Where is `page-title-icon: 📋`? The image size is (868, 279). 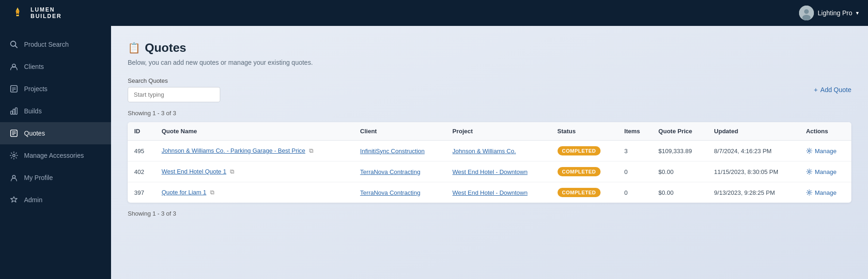 page-title-icon: 📋 is located at coordinates (134, 48).